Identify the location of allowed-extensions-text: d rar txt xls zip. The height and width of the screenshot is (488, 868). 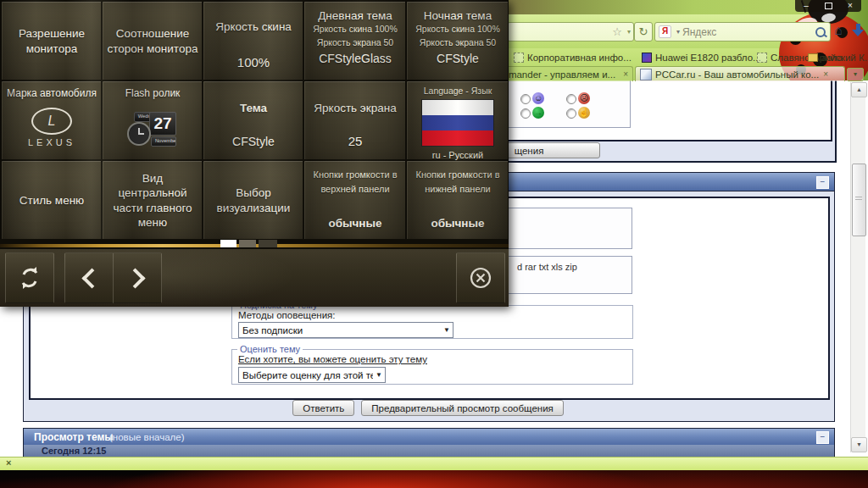
(548, 267).